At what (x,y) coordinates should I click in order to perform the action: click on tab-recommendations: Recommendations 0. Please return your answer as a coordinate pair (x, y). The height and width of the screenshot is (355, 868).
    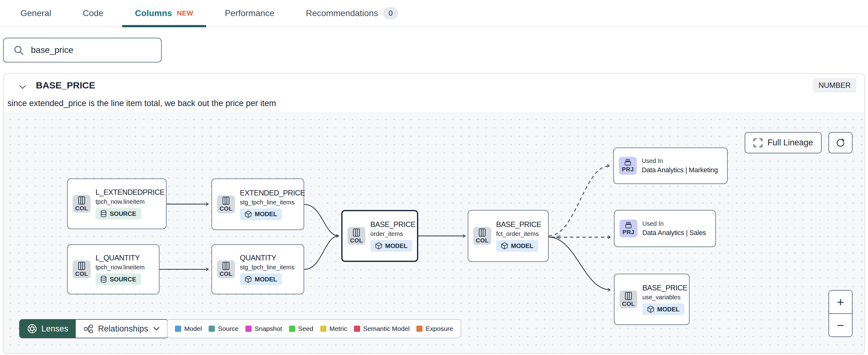
    Looking at the image, I should click on (352, 13).